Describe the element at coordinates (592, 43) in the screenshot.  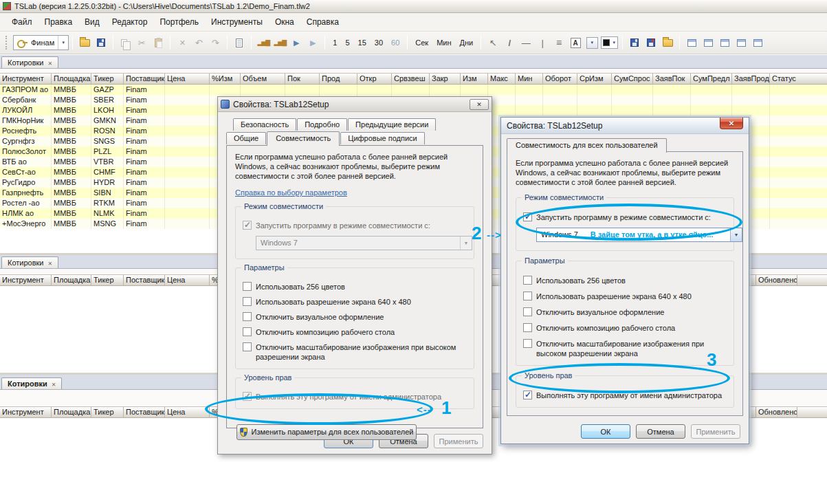
I see `style-dropdown` at that location.